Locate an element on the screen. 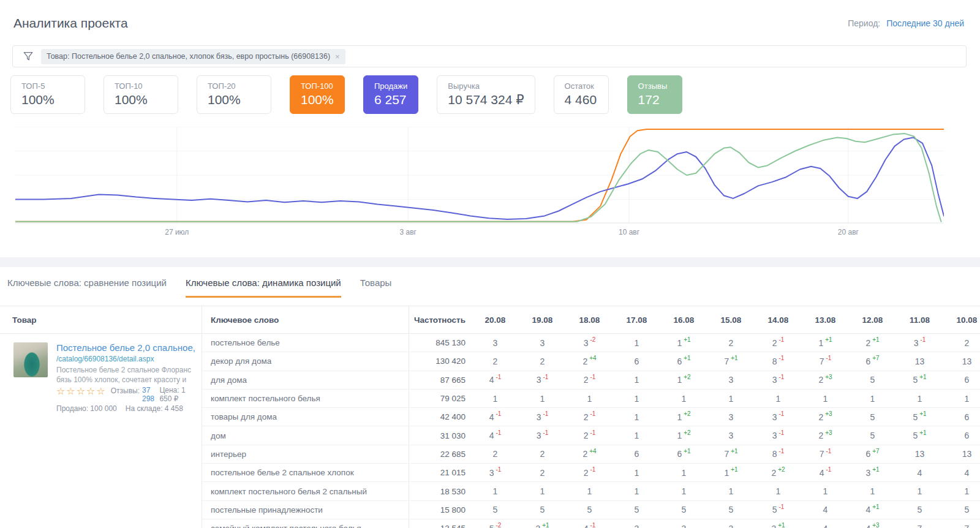  keyword-cell: комплект постельного белья 2 спальный is located at coordinates (306, 491).